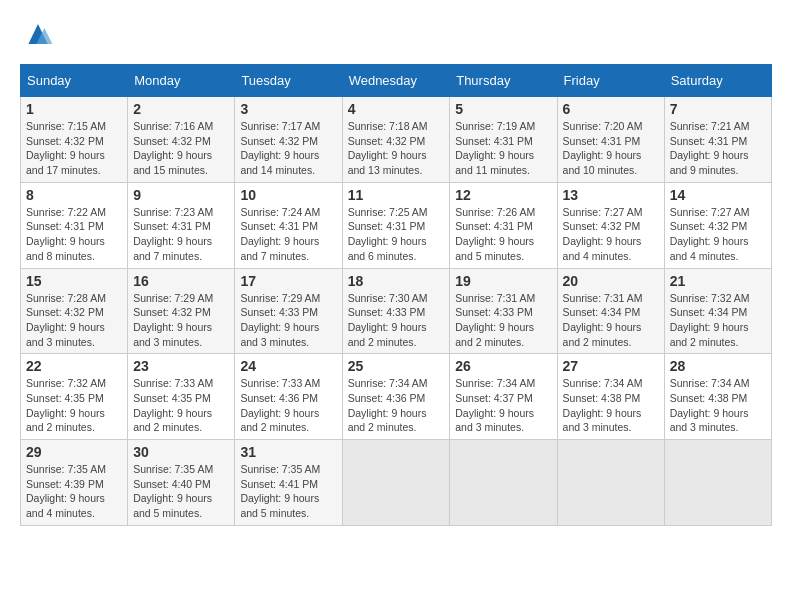 The height and width of the screenshot is (612, 792). What do you see at coordinates (504, 81) in the screenshot?
I see `weekday-header-thursday: Thursday` at bounding box center [504, 81].